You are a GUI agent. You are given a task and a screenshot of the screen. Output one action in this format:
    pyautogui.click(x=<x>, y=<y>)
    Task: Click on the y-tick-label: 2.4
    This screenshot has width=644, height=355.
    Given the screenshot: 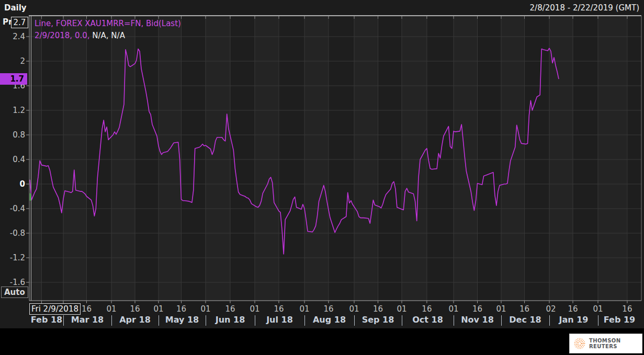 What is the action you would take?
    pyautogui.click(x=13, y=37)
    